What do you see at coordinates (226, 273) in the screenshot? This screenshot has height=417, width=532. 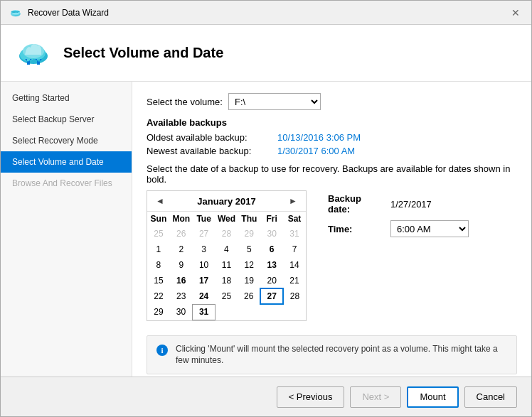 I see `calendar-body: 2526272829303112345678910111213141516171…` at bounding box center [226, 273].